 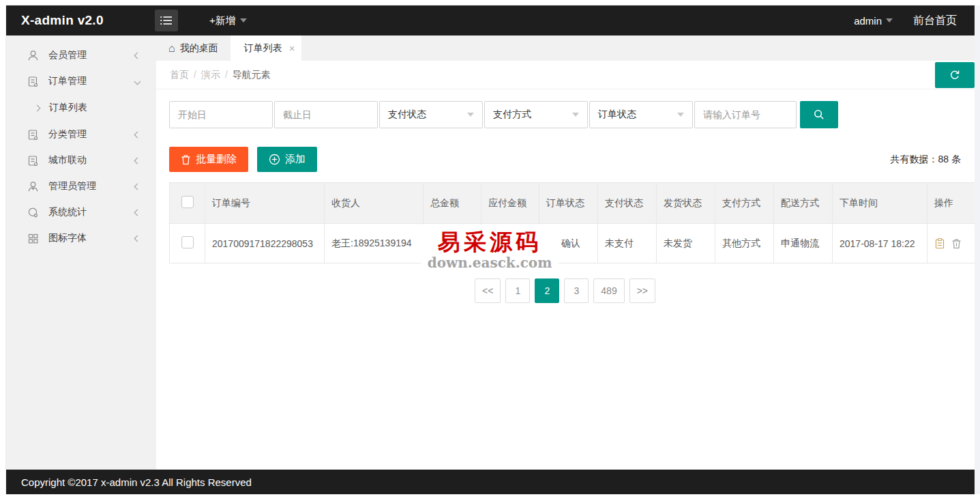 What do you see at coordinates (179, 74) in the screenshot?
I see `breadcrumb-home: 首页` at bounding box center [179, 74].